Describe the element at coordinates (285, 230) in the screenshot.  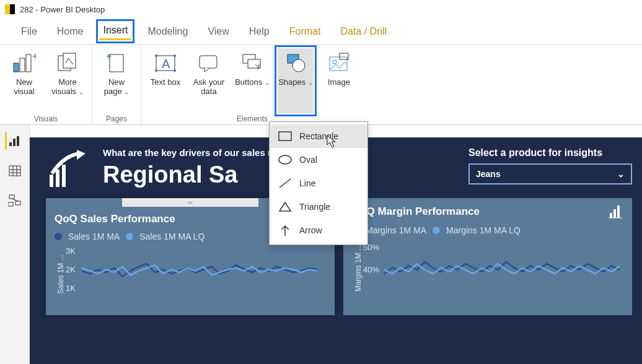
I see `arrow-icon` at that location.